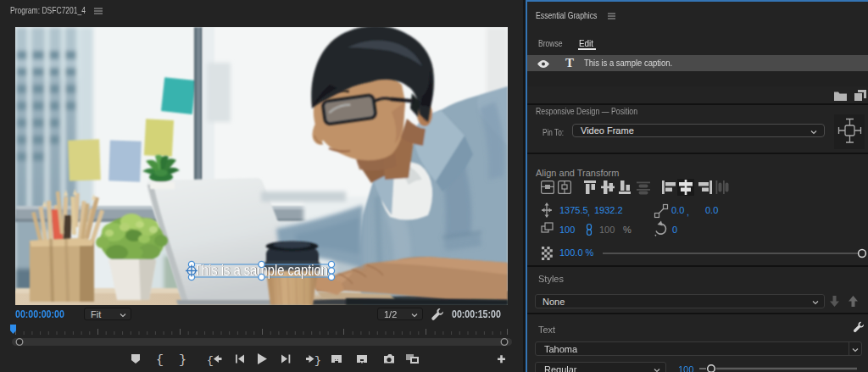 The width and height of the screenshot is (868, 372). What do you see at coordinates (576, 253) in the screenshot?
I see `svg-text: 100.0 %` at bounding box center [576, 253].